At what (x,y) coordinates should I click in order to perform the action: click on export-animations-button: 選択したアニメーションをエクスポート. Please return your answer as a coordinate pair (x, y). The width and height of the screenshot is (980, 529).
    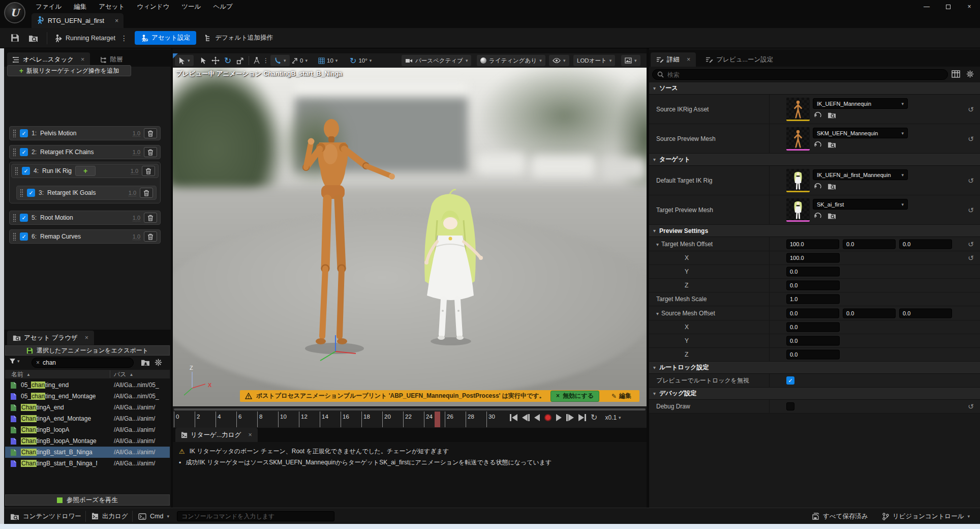
    Looking at the image, I should click on (87, 350).